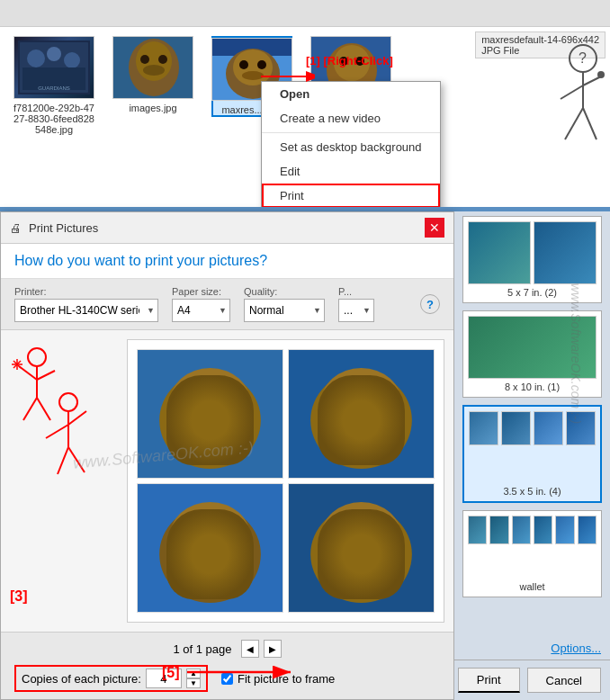 Image resolution: width=610 pixels, height=700 pixels. Describe the element at coordinates (284, 304) in the screenshot. I see `quality-group: Quality: Normal` at that location.